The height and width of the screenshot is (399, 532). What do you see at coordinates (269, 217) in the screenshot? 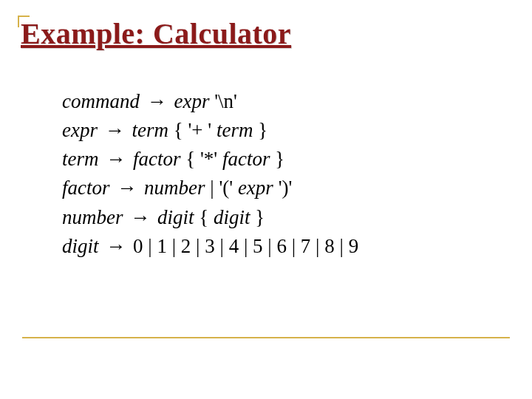
I see `rule-number: number → digit { digit }` at bounding box center [269, 217].